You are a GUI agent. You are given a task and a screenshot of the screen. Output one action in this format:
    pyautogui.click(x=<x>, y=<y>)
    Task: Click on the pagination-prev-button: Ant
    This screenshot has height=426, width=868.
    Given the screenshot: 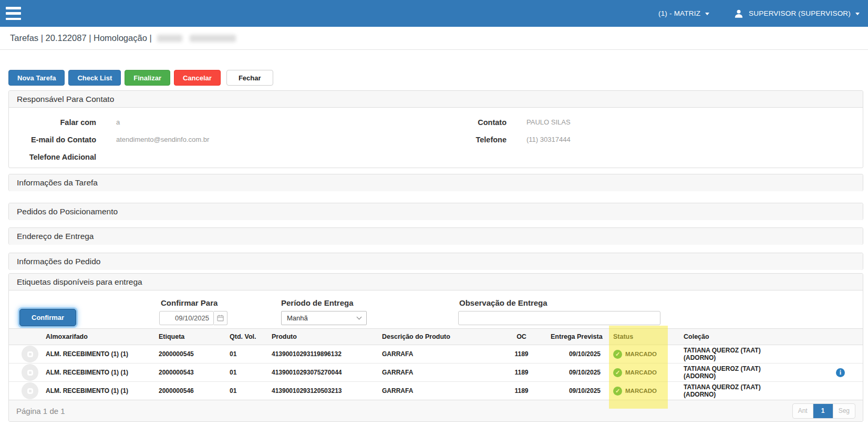 What is the action you would take?
    pyautogui.click(x=803, y=411)
    